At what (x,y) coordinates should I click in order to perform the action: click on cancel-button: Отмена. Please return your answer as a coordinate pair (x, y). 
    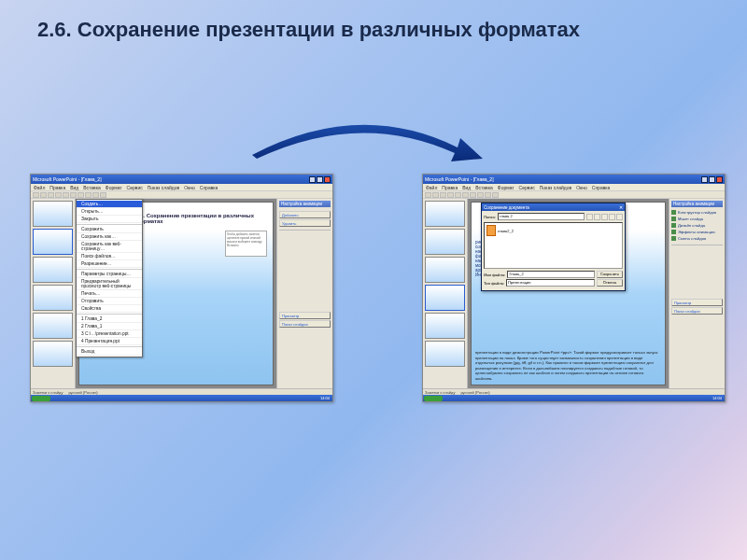
    Looking at the image, I should click on (610, 283).